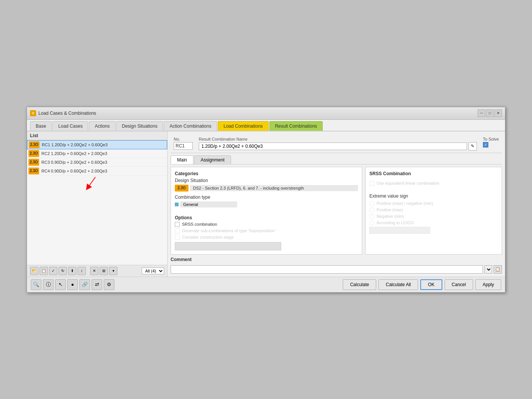 The width and height of the screenshot is (532, 399). I want to click on search-icon: 🔍, so click(36, 285).